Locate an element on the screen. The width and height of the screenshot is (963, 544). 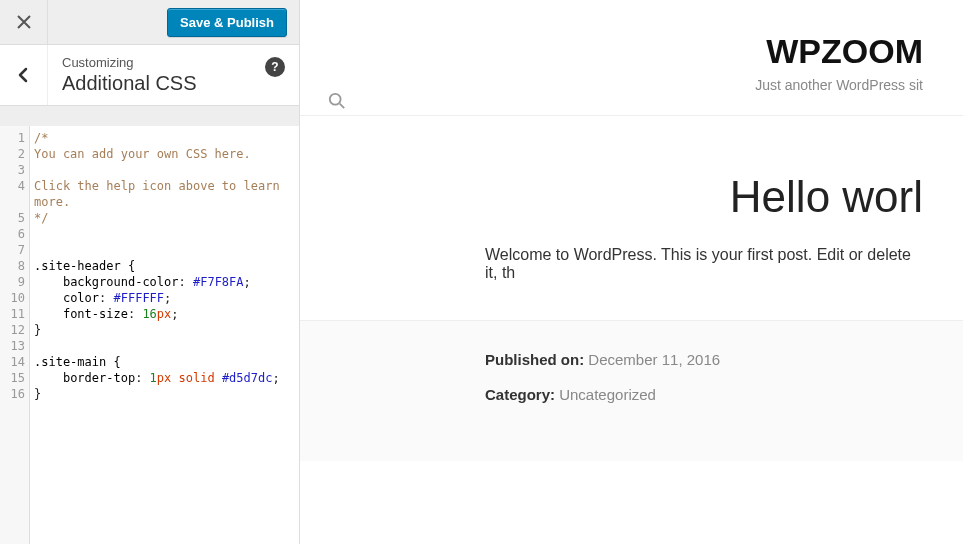
category-label: Category: is located at coordinates (520, 394).